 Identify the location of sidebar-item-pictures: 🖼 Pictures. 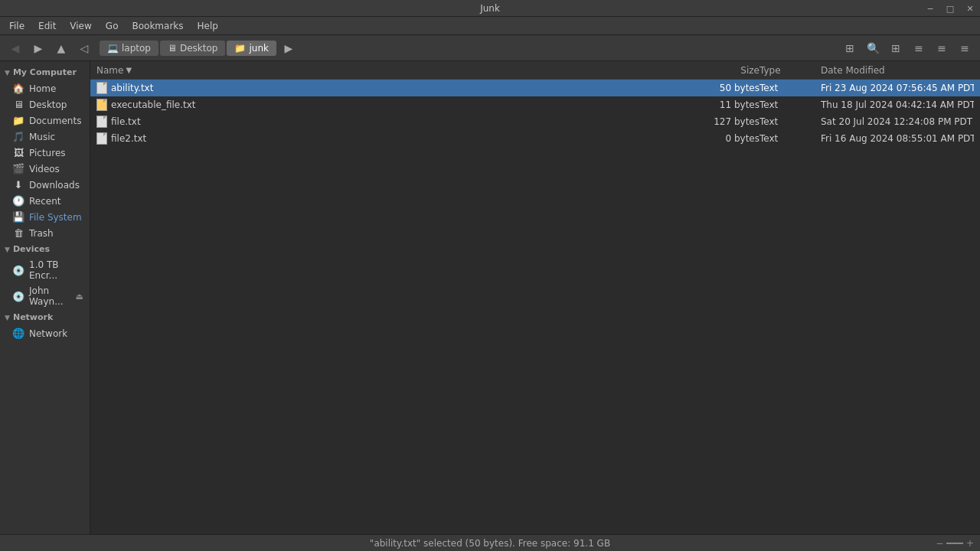
(44, 153).